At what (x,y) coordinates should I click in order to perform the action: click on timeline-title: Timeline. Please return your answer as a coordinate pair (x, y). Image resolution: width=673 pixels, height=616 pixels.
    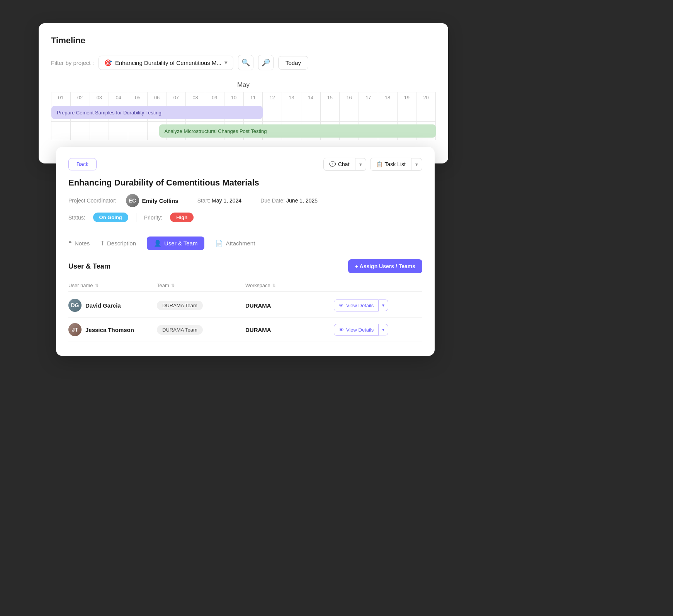
    Looking at the image, I should click on (243, 41).